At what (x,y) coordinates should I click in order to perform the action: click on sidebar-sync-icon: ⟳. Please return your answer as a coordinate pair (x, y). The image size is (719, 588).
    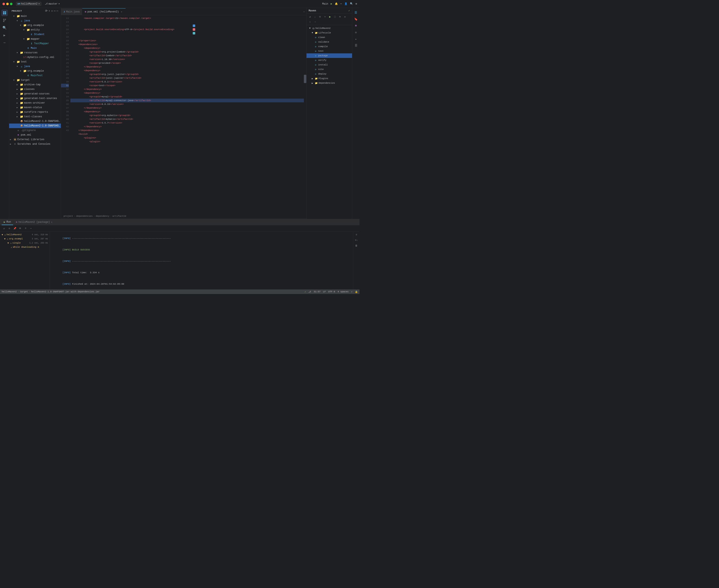
    Looking at the image, I should click on (46, 11).